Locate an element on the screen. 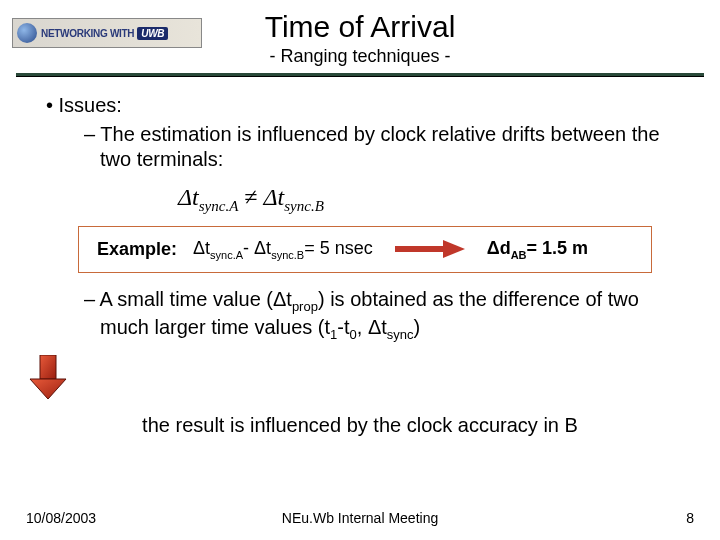  example-lhs: Δtsync.A- Δtsync.B= 5 nsec is located at coordinates (283, 250).